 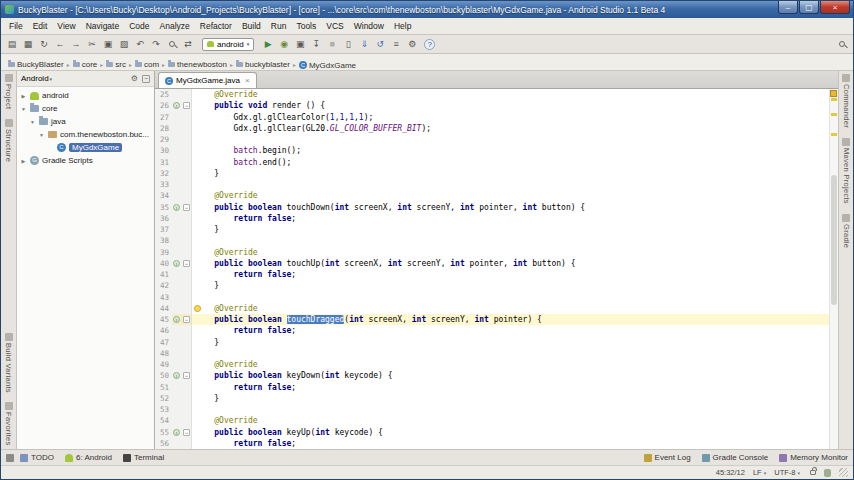 What do you see at coordinates (198, 308) in the screenshot?
I see `intention-bulb-icon` at bounding box center [198, 308].